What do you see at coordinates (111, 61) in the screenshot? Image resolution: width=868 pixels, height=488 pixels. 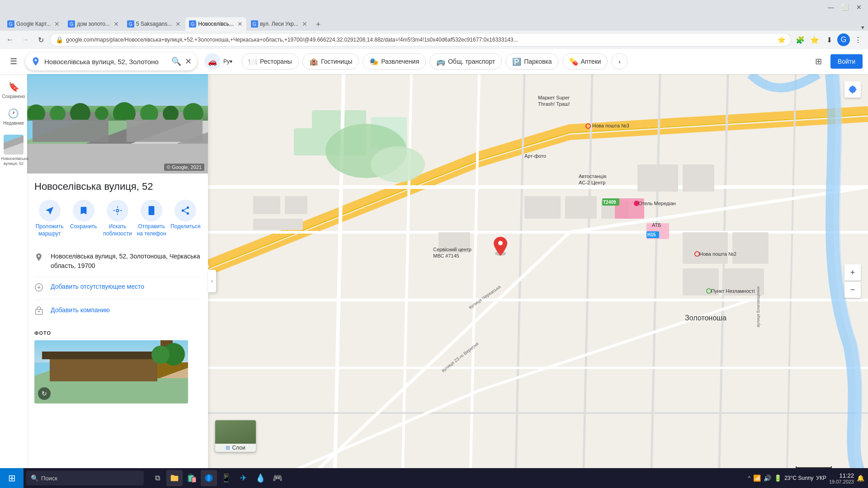 I see `maps-search-box: 🔍 ✕` at bounding box center [111, 61].